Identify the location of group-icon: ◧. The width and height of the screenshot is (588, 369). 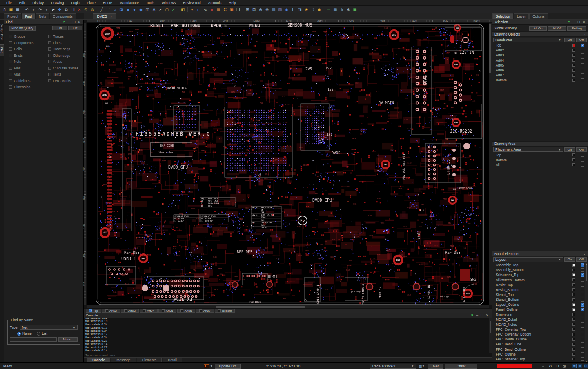
(183, 10).